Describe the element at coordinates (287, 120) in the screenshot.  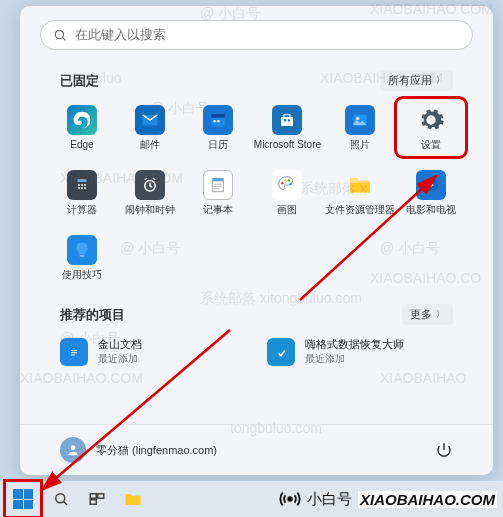
I see `store-icon` at that location.